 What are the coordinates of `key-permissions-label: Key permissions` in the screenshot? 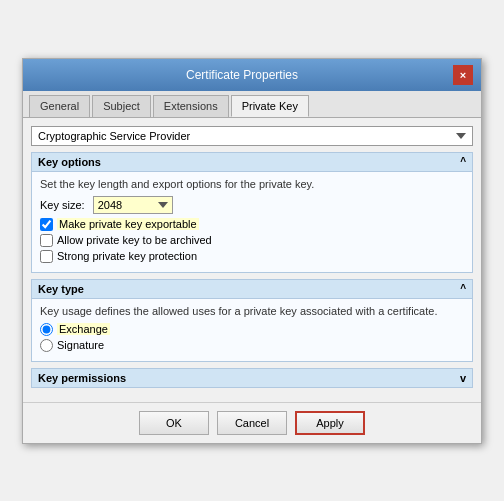 It's located at (82, 378).